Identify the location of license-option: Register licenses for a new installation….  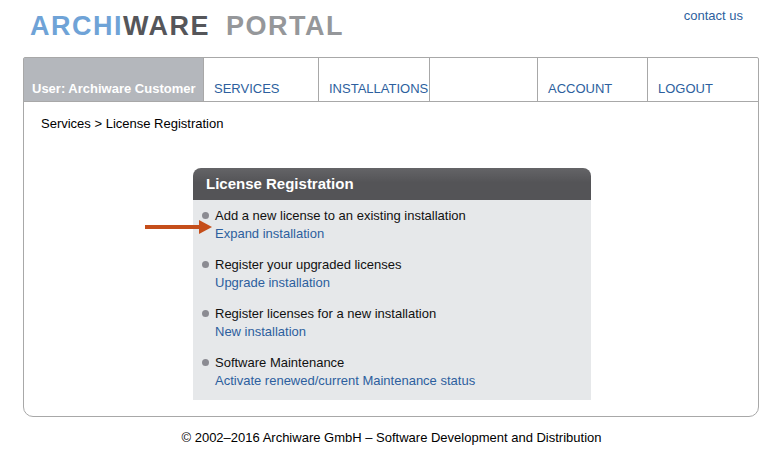
(392, 322).